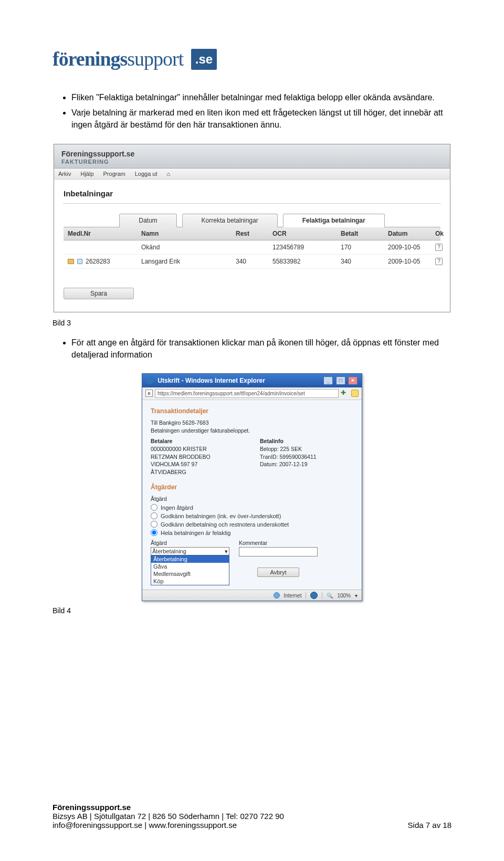 Image resolution: width=504 pixels, height=861 pixels. Describe the element at coordinates (190, 551) in the screenshot. I see `atgard-select: Återbetalning▾` at that location.